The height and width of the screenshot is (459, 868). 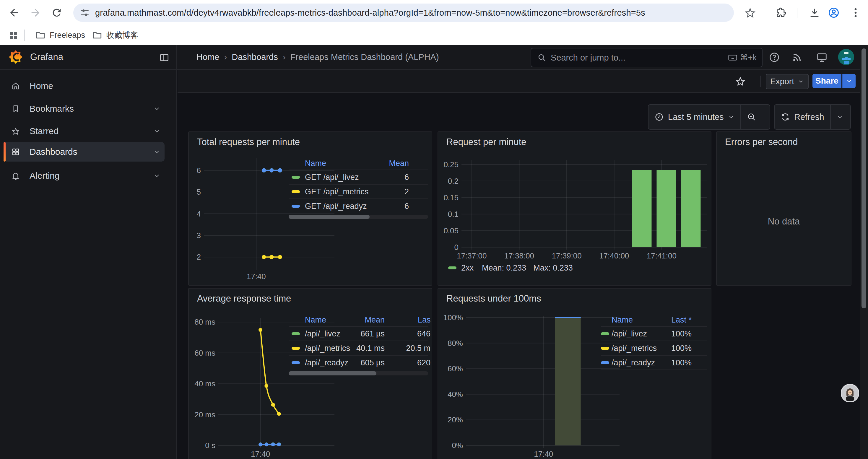 I want to click on url-bar: grafana.mathmast.com/d/deytv4rwavabkb/fr…, so click(x=404, y=13).